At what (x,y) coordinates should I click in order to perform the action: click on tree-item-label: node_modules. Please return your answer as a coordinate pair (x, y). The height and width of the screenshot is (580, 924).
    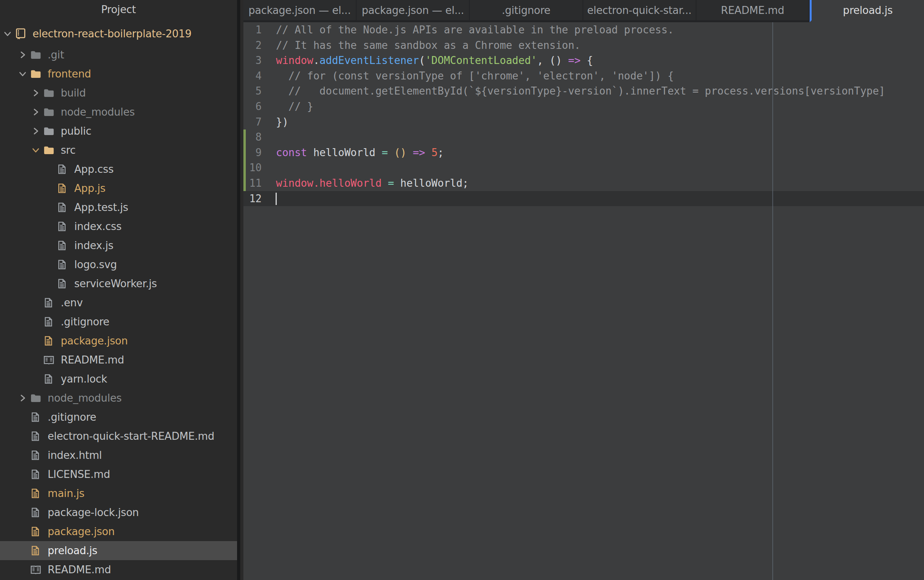
    Looking at the image, I should click on (98, 112).